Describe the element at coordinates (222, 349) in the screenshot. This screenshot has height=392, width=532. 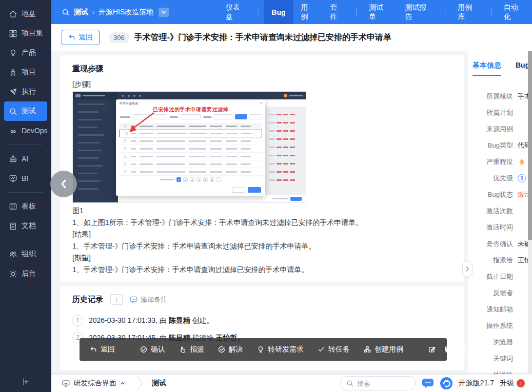
I see `check-circle-icon` at that location.